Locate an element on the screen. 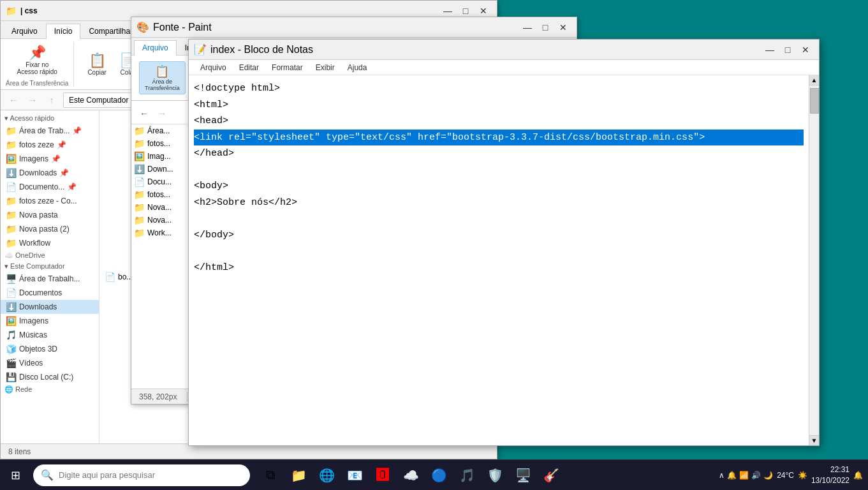 Image resolution: width=868 pixels, height=490 pixels. email-icon: 📧 is located at coordinates (355, 475).